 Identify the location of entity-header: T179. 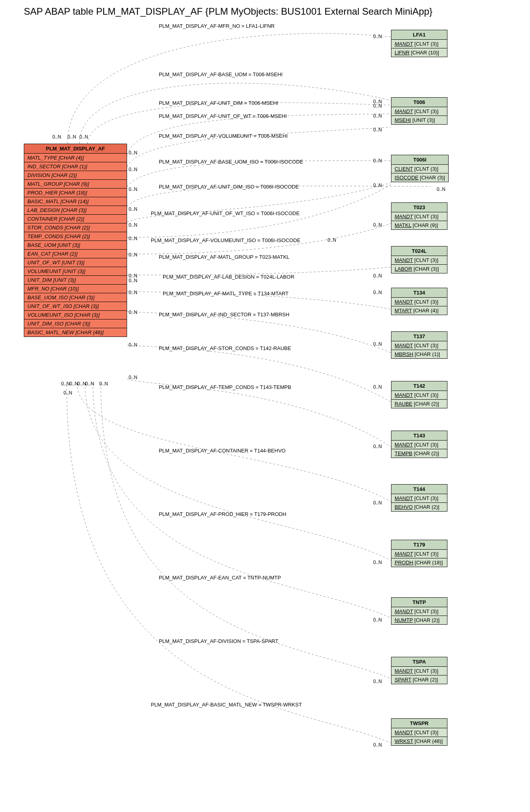
(419, 545).